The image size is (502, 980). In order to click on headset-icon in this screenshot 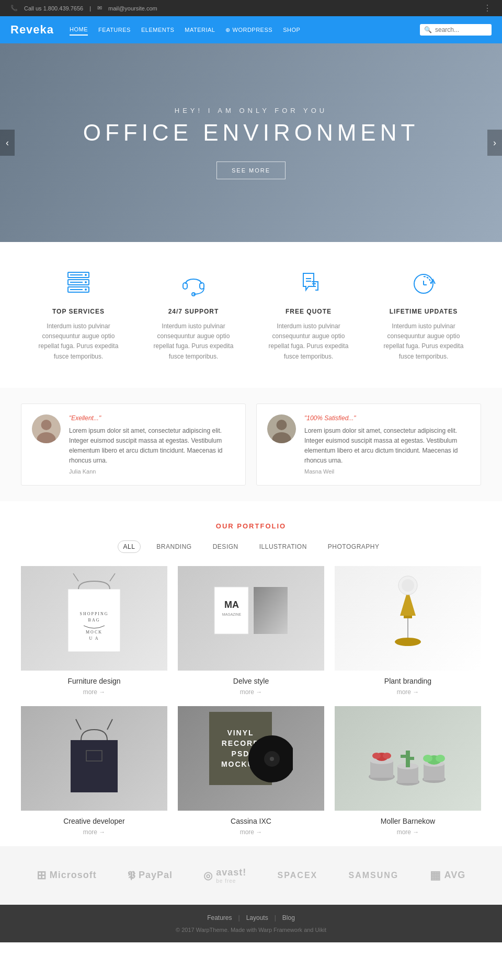, I will do `click(193, 284)`.